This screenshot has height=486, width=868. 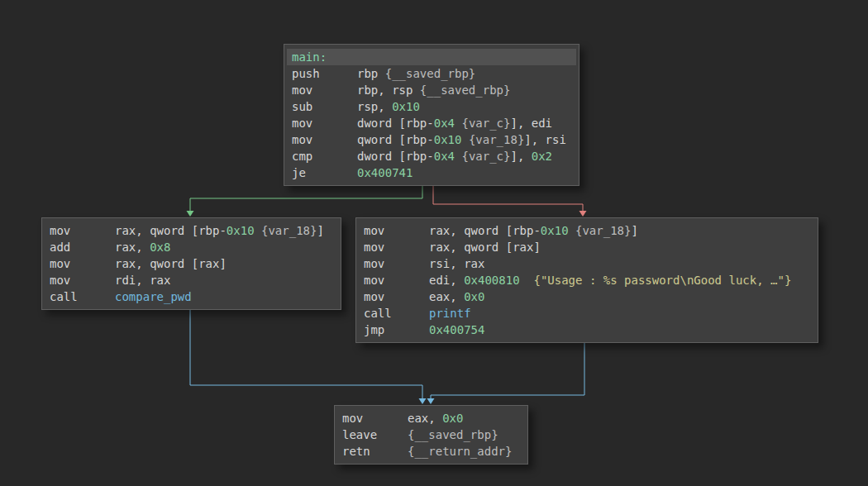 What do you see at coordinates (192, 264) in the screenshot?
I see `basic-block-true-branch: movrax, qword [rbp-0x10 {var_18}]addrax,…` at bounding box center [192, 264].